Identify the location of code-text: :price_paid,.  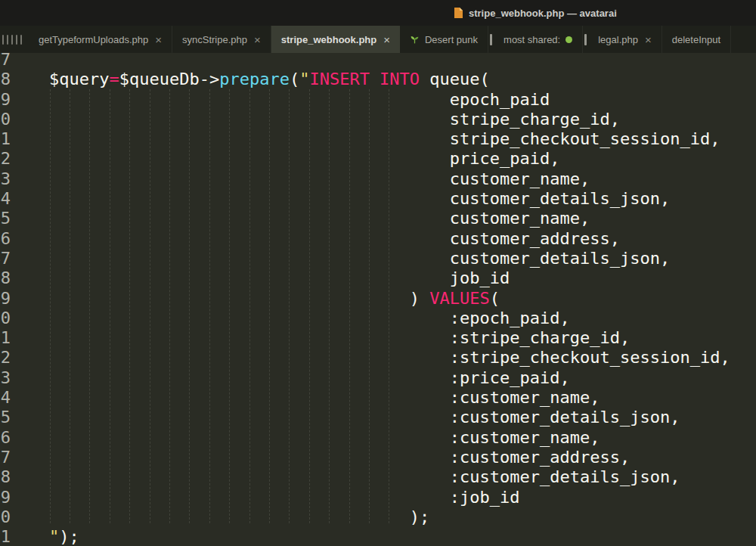
(290, 378).